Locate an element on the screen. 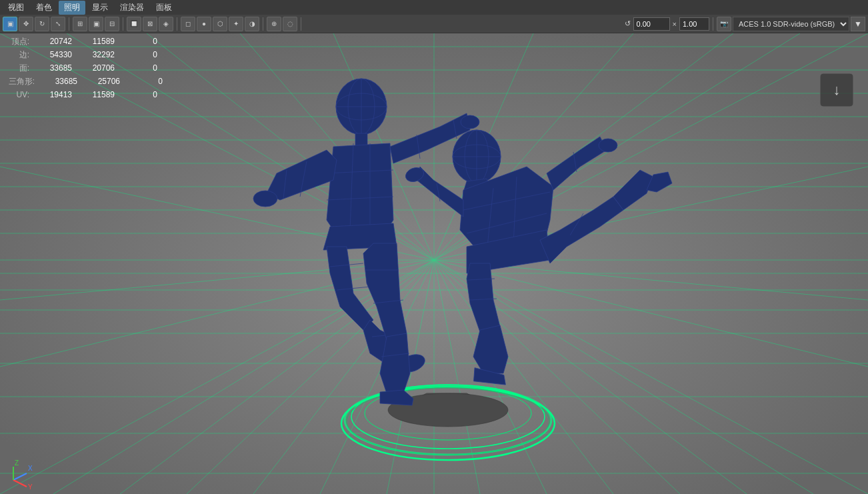 Image resolution: width=868 pixels, height=494 pixels. stat-row-uv: UV: 19413 11589 0 is located at coordinates (83, 95).